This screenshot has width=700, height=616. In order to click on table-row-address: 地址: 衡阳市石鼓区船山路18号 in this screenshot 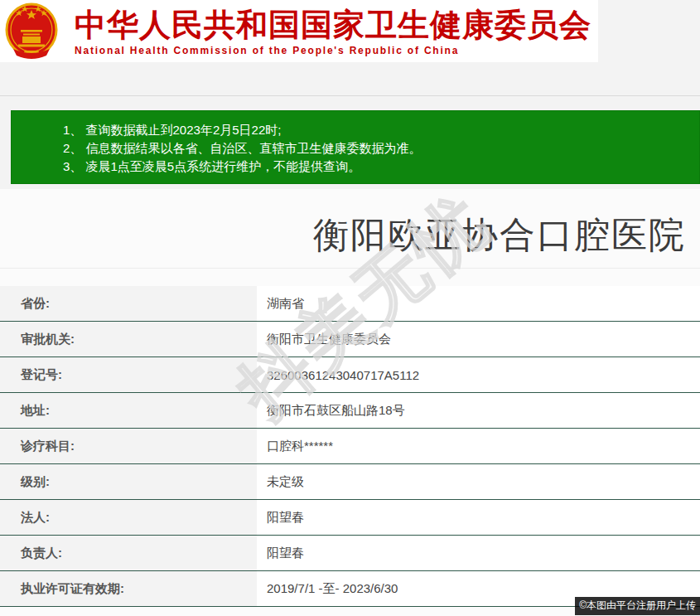, I will do `click(350, 411)`.